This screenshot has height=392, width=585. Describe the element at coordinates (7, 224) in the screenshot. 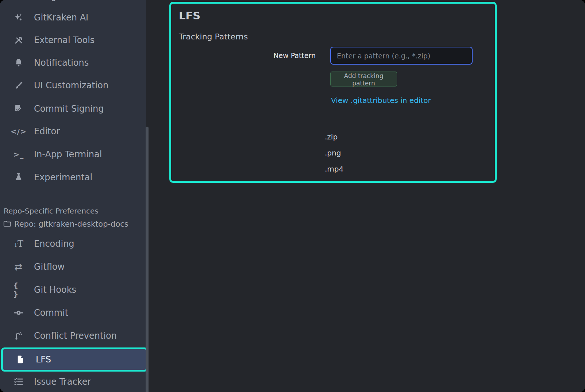

I see `folder-icon` at that location.